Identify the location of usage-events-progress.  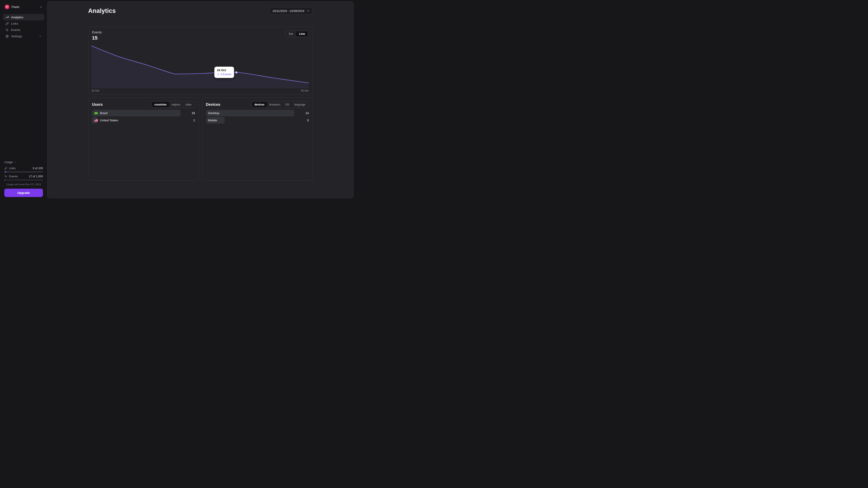
(24, 180).